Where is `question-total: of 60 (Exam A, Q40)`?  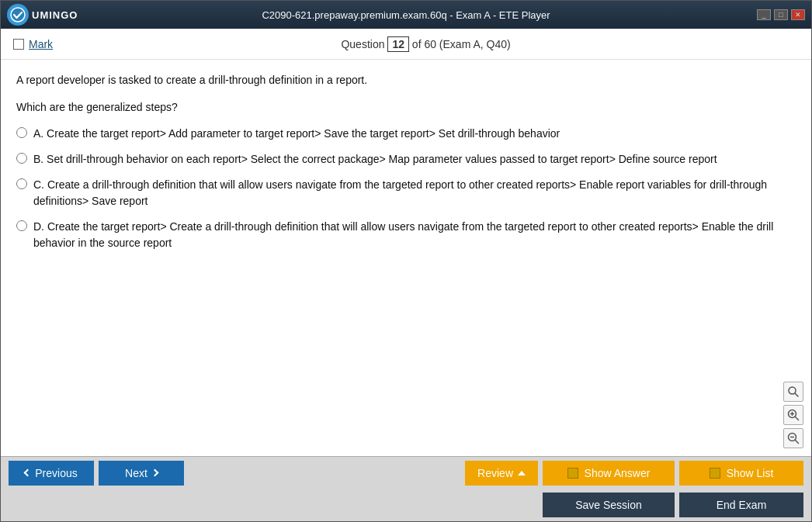 question-total: of 60 (Exam A, Q40) is located at coordinates (461, 44).